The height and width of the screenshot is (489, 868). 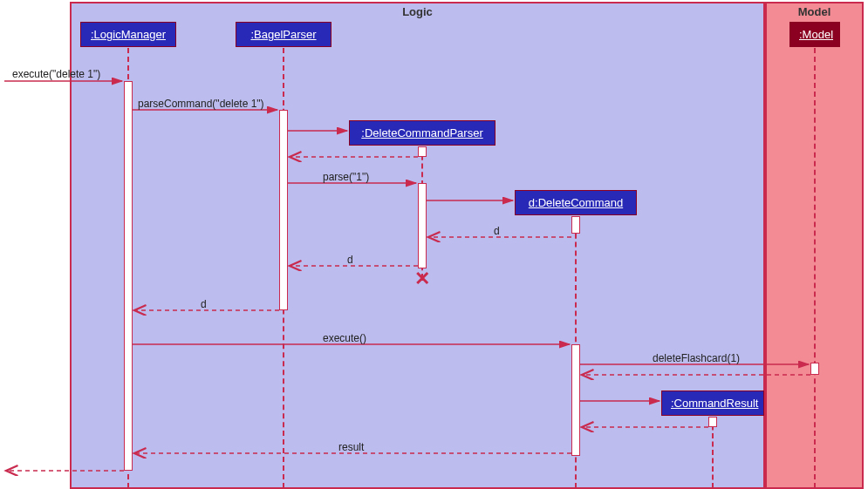 What do you see at coordinates (351, 260) in the screenshot?
I see `msg-return-d2: d` at bounding box center [351, 260].